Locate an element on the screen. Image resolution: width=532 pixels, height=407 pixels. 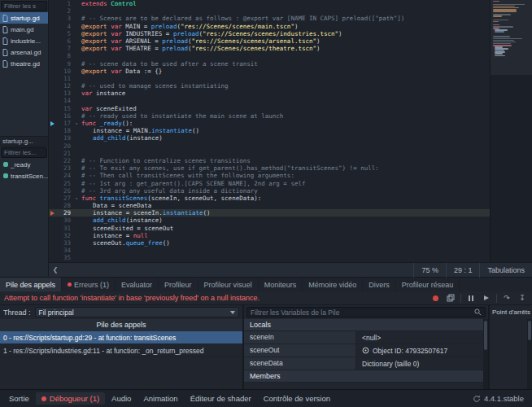
gutter-line-number: 9 is located at coordinates (61, 63).